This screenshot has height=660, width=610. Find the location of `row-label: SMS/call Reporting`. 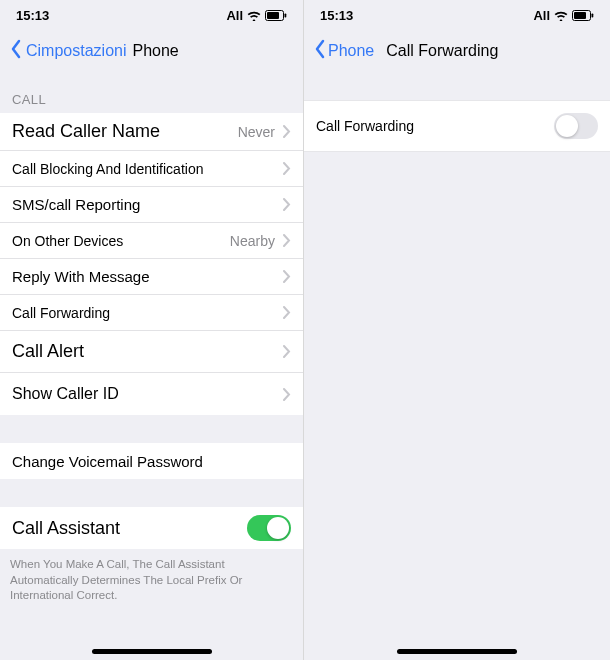

row-label: SMS/call Reporting is located at coordinates (76, 204).